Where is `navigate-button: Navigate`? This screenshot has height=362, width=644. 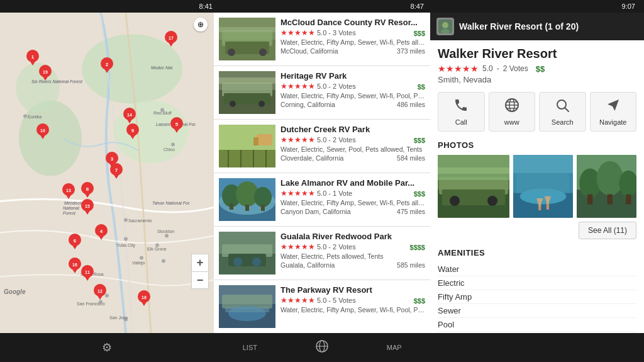
navigate-button: Navigate is located at coordinates (614, 112).